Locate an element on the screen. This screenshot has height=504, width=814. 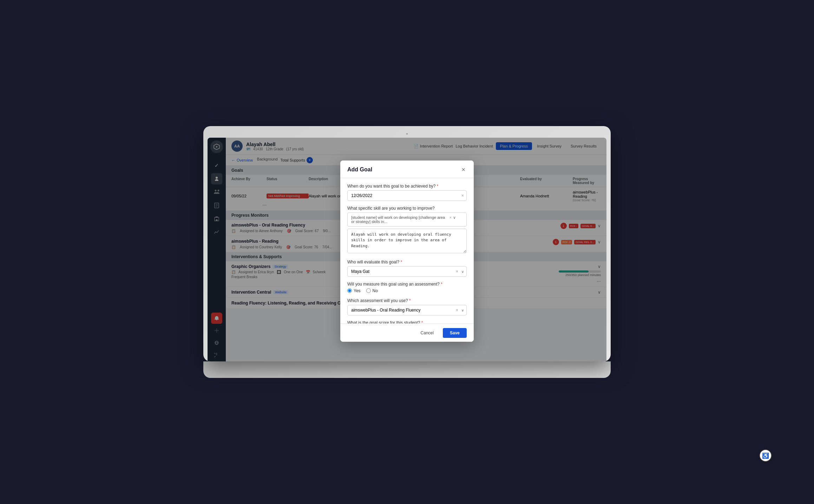
achieve-by-clear: × is located at coordinates (463, 196).